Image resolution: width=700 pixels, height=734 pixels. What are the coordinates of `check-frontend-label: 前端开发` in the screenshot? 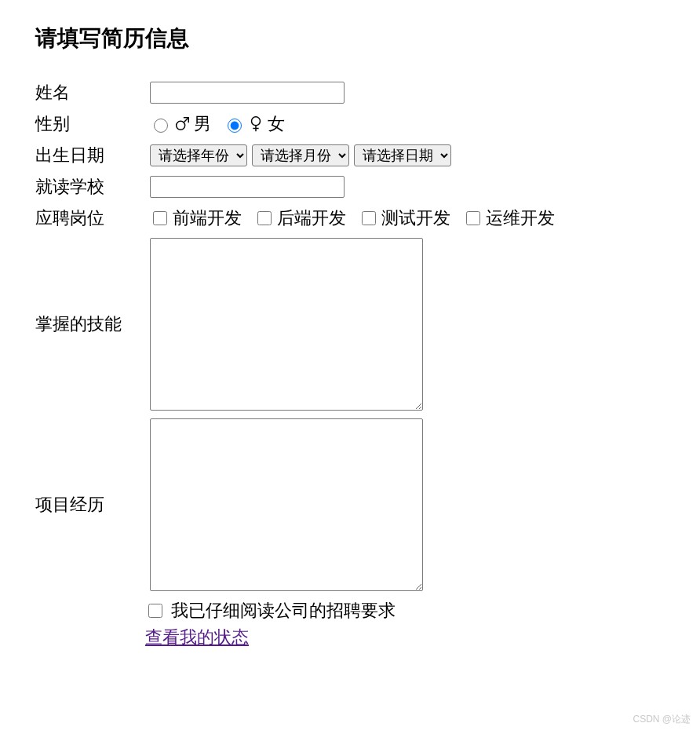 It's located at (207, 218).